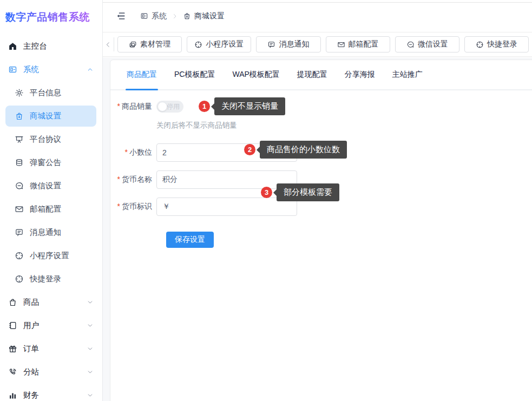 This screenshot has width=532, height=401. Describe the element at coordinates (162, 107) in the screenshot. I see `toggle-knob` at that location.